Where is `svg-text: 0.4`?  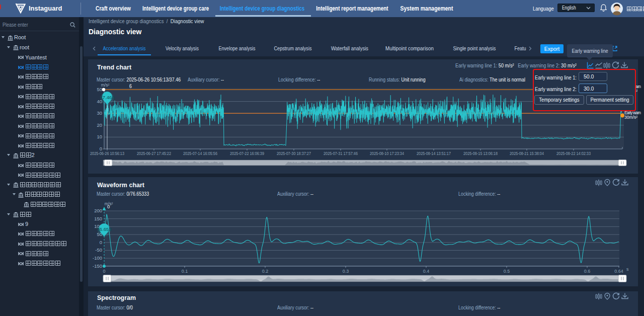 svg-text: 0.4 is located at coordinates (427, 271).